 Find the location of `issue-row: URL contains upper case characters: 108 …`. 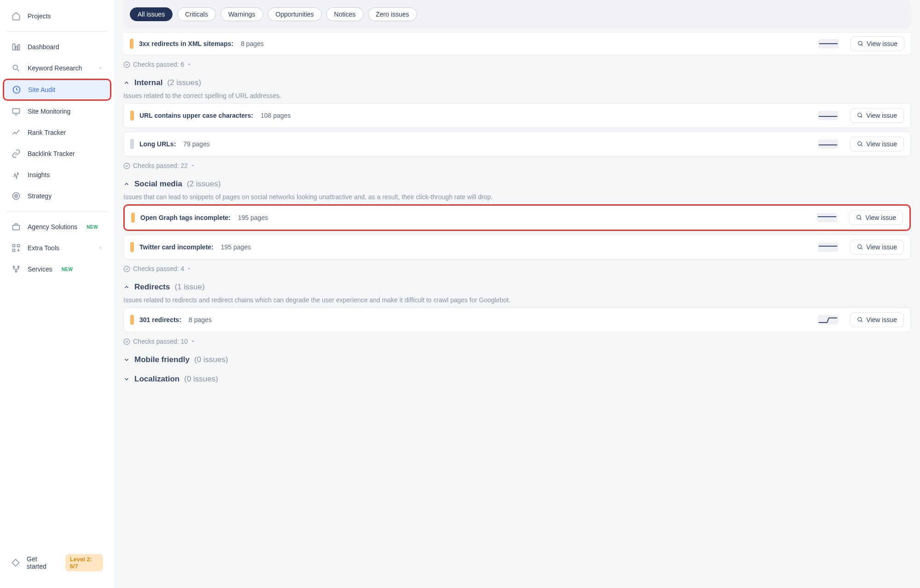

issue-row: URL contains upper case characters: 108 … is located at coordinates (517, 115).